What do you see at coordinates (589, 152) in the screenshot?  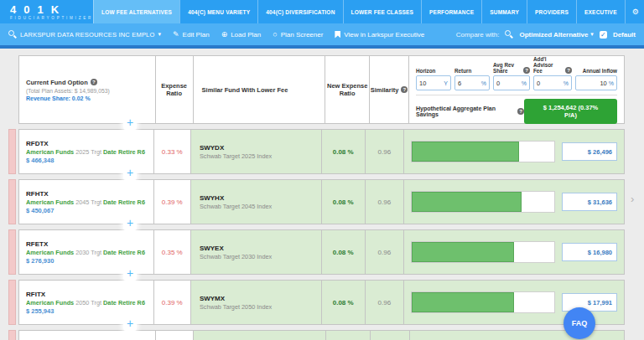 I see `savings-amount: $ 26,496` at bounding box center [589, 152].